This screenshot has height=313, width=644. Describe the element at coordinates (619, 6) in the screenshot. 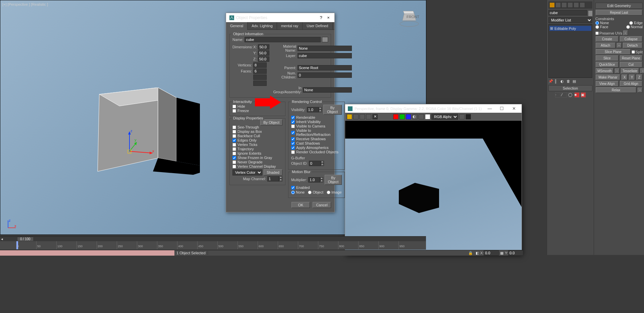

I see `edit-geometry-header: Edit Geometry` at that location.